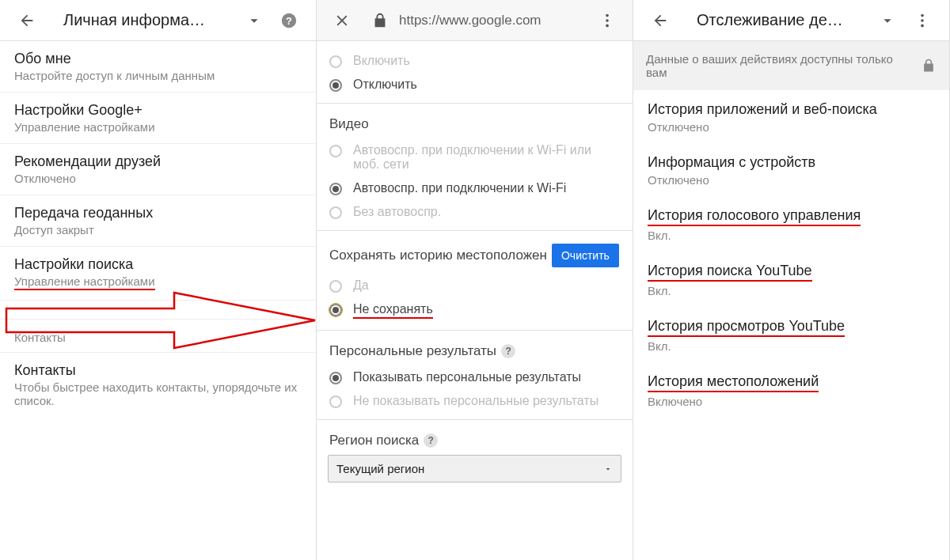  I want to click on item-title: Настройки Google+, so click(158, 111).